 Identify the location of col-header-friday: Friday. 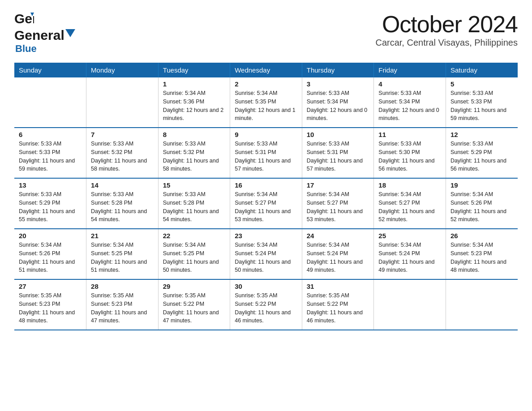
(410, 70).